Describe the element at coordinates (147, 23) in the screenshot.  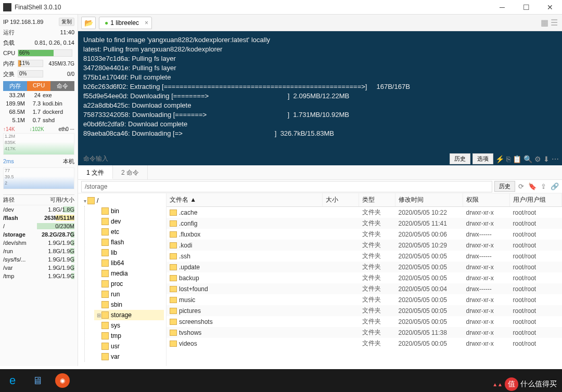
I see `close-tab-icon: ×` at that location.